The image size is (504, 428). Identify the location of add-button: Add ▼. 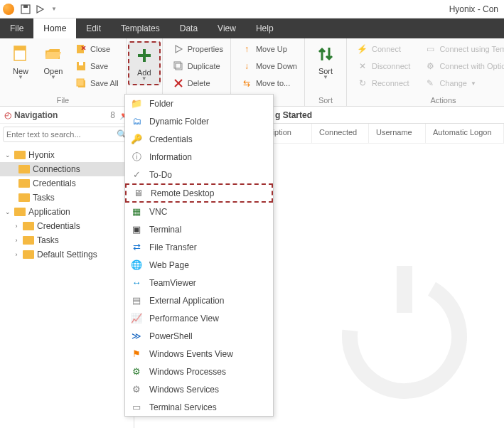
(144, 63).